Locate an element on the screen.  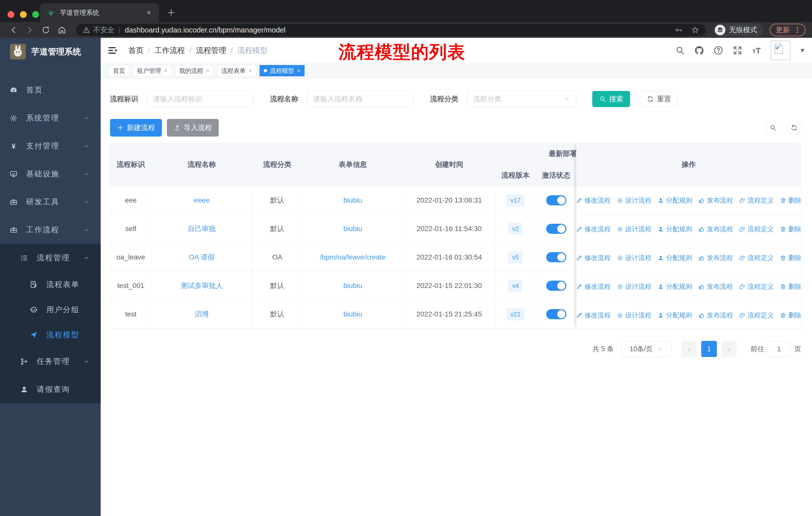
github-icon is located at coordinates (699, 50).